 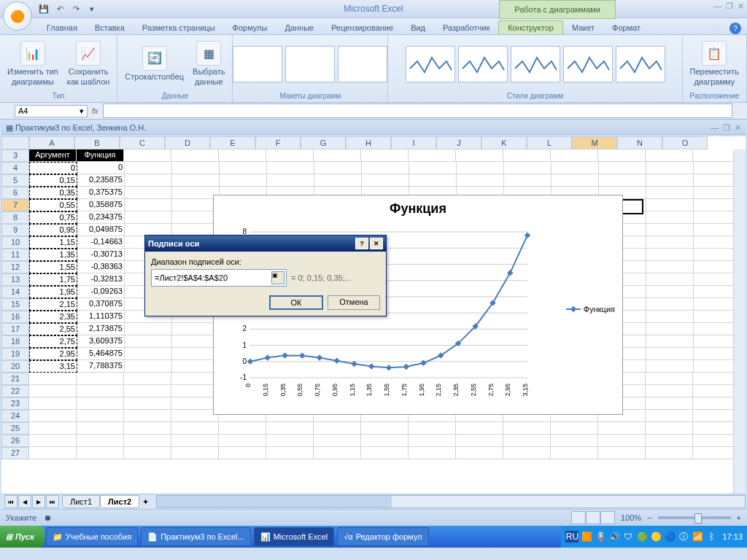 What do you see at coordinates (11, 502) in the screenshot?
I see `first-sheet-icon: ⏮` at bounding box center [11, 502].